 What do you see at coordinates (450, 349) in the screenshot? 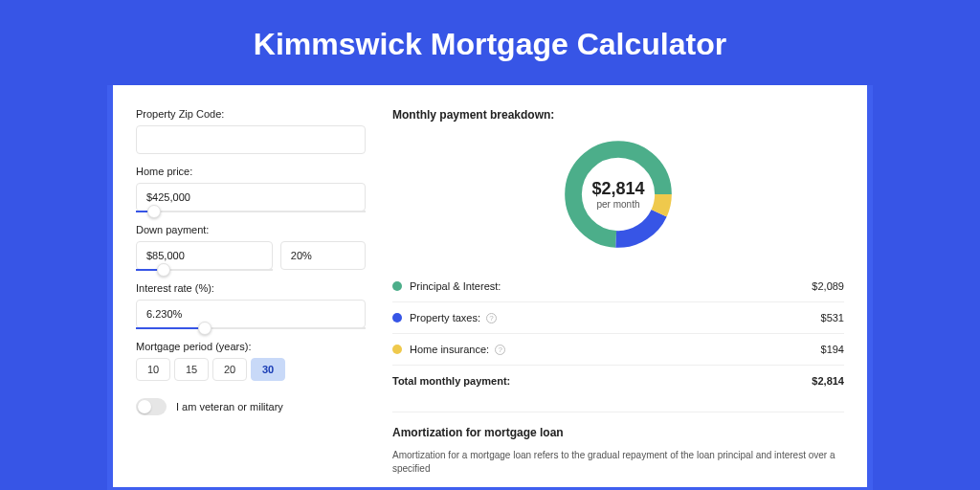
I see `breakdown-label: Home insurance:` at bounding box center [450, 349].